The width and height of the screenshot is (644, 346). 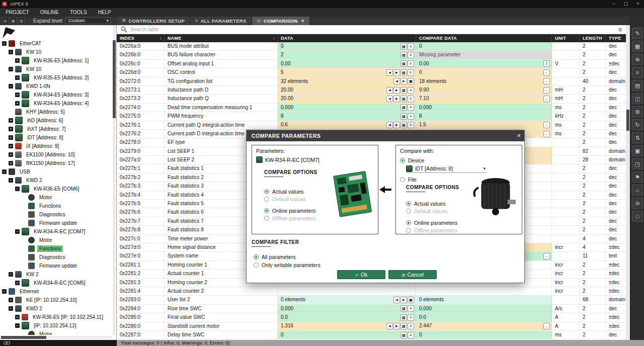 What do you see at coordinates (637, 72) in the screenshot?
I see `list-icon: ≡` at bounding box center [637, 72].